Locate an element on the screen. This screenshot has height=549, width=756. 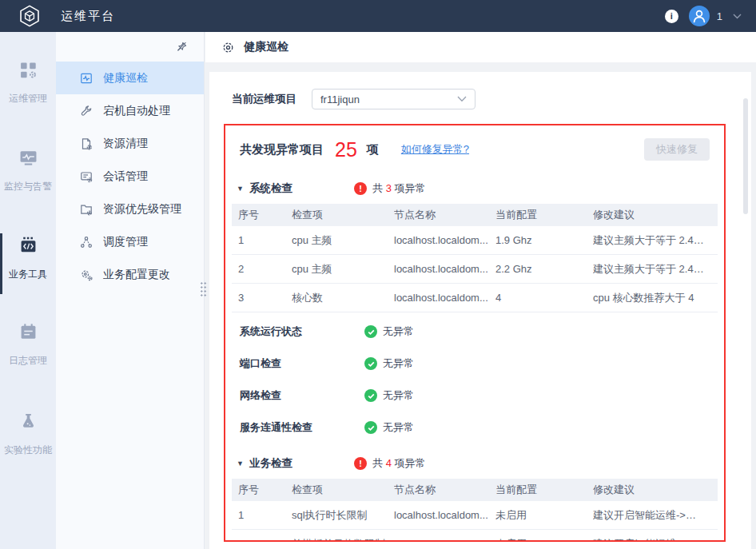
table-row: 3核心数localhost.localdom...4cpu 核心数推荐大于 4 is located at coordinates (475, 298).